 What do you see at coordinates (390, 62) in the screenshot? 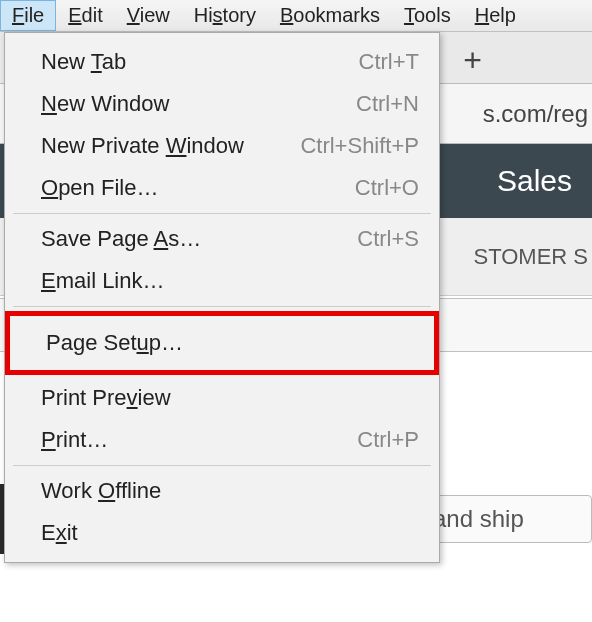
I see `shortcut: Ctrl+T` at bounding box center [390, 62].